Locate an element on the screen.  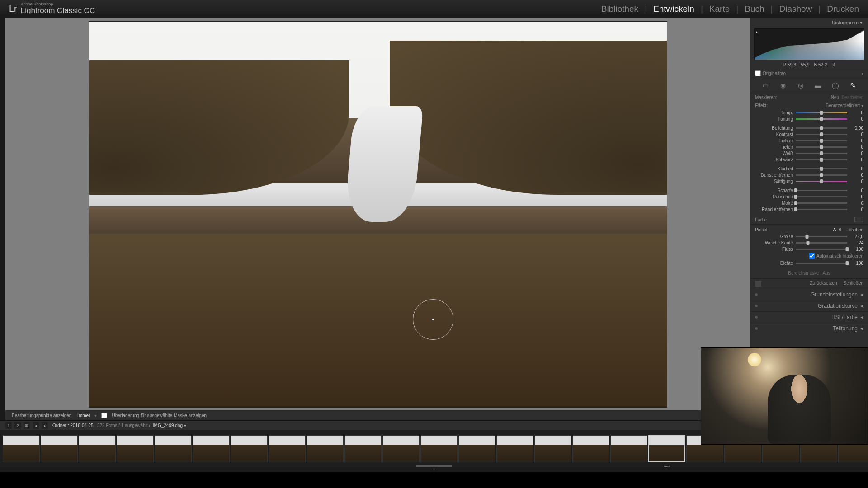
clip-shadows-icon: ▴ is located at coordinates (757, 32).